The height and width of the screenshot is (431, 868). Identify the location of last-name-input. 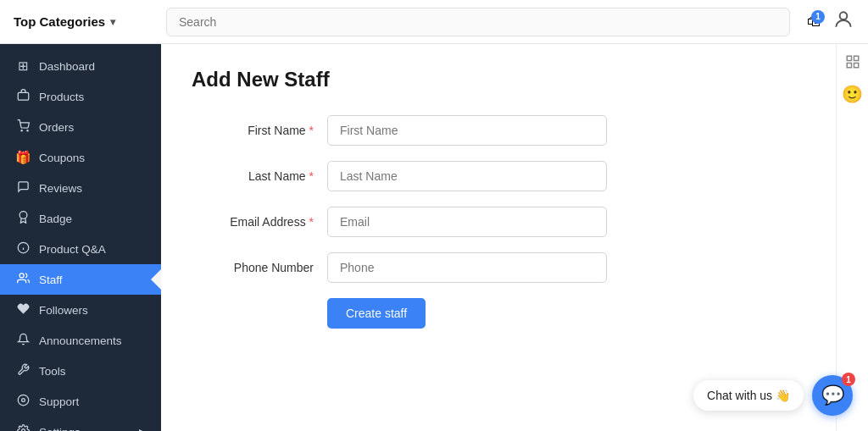
(467, 176).